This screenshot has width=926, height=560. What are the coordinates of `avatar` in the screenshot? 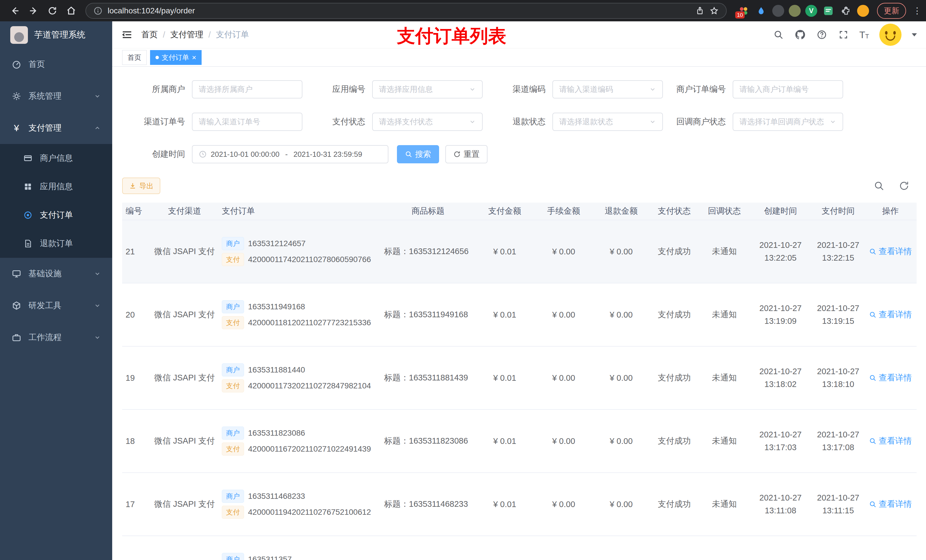 It's located at (891, 35).